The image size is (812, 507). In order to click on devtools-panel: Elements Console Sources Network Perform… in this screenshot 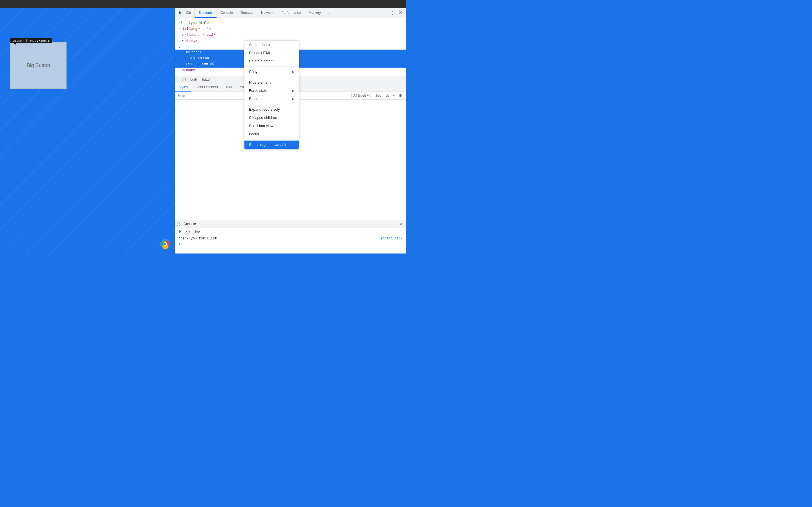, I will do `click(291, 131)`.